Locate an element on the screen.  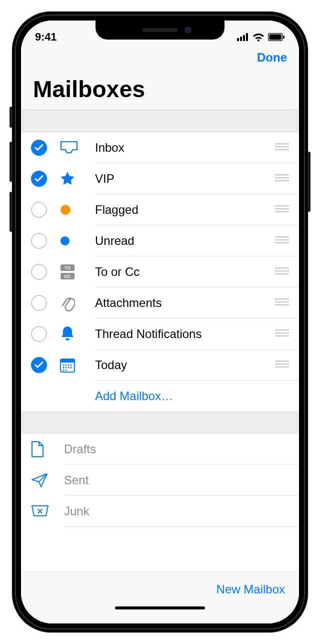
unread-dot-icon is located at coordinates (65, 241).